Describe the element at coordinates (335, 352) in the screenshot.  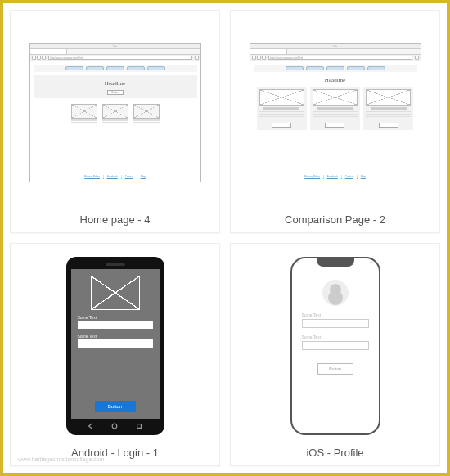
I see `ios-screen: Some Text Some Text Button` at that location.